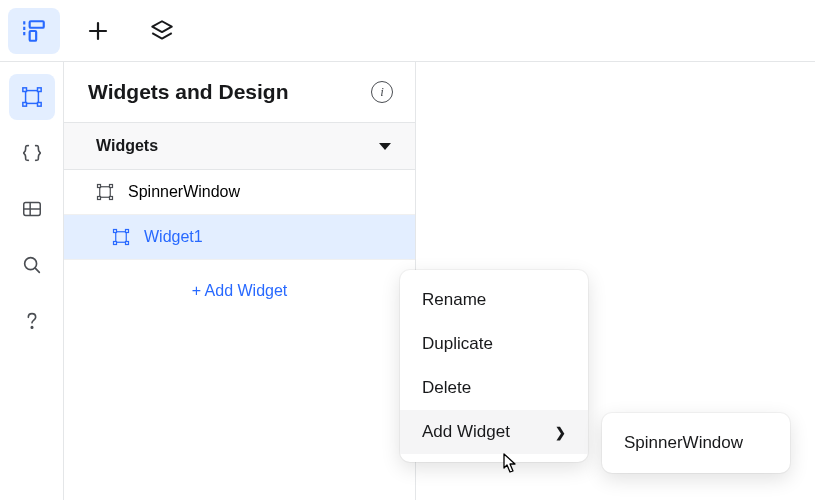  I want to click on submenu-item-label: SpinnerWindow, so click(684, 442).